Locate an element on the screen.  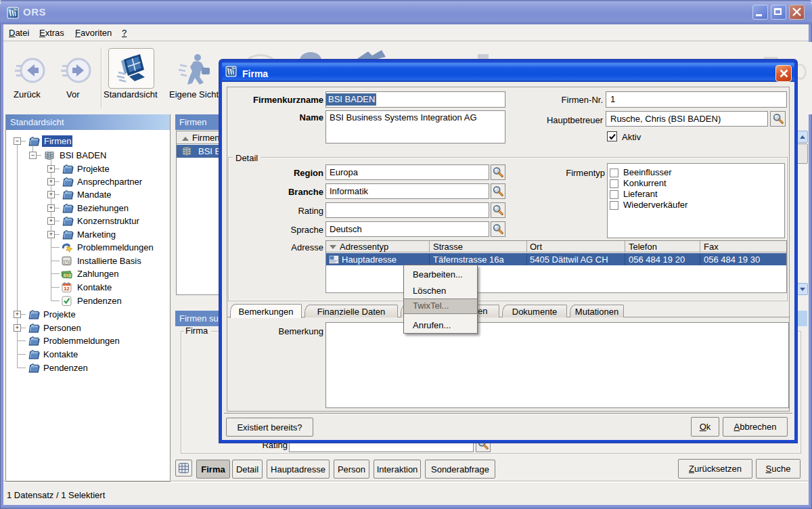
svg-text: 12 is located at coordinates (66, 288).